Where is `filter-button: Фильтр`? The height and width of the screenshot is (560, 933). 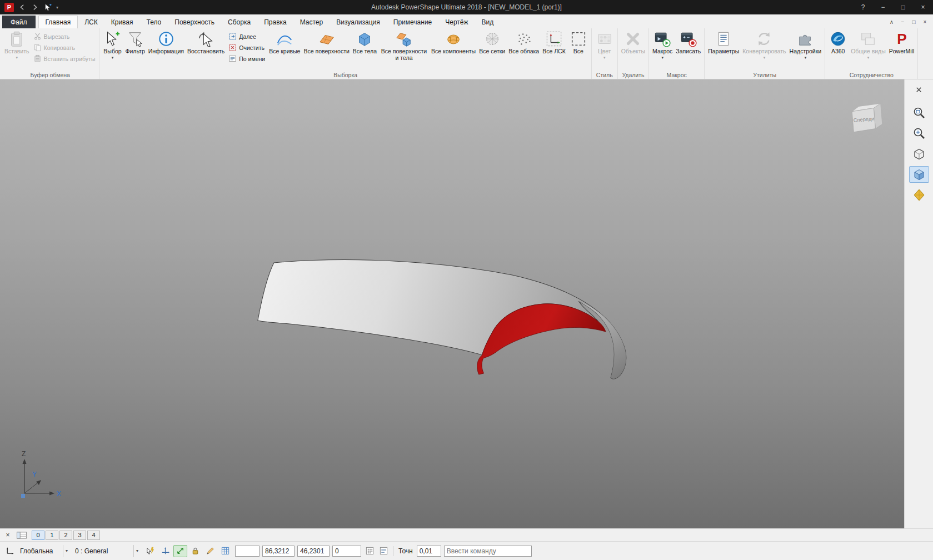
filter-button: Фильтр is located at coordinates (134, 42).